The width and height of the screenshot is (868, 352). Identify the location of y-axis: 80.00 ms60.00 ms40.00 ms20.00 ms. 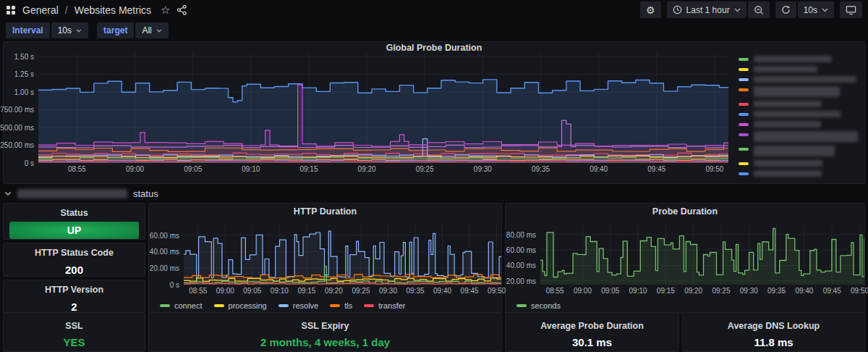
(523, 255).